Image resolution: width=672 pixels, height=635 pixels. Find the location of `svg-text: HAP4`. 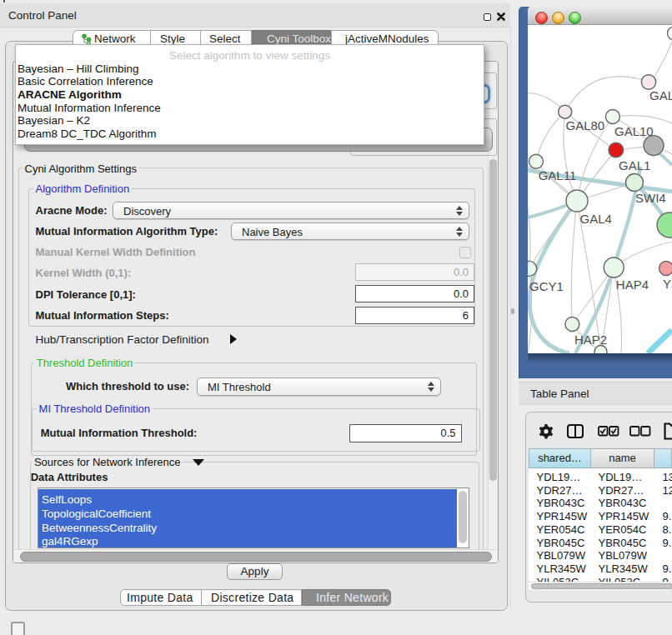

svg-text: HAP4 is located at coordinates (632, 285).